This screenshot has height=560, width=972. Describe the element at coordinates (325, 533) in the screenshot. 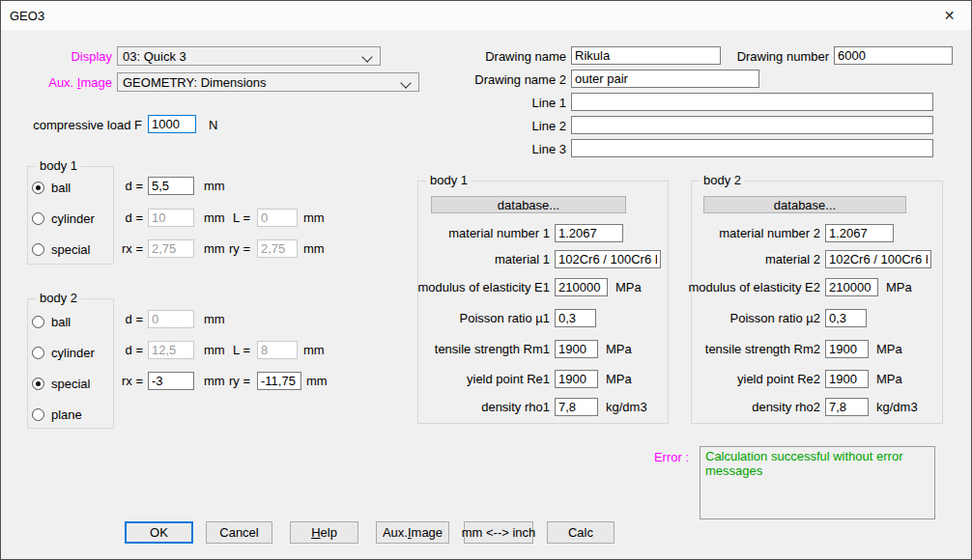

I see `help-button: Help` at that location.